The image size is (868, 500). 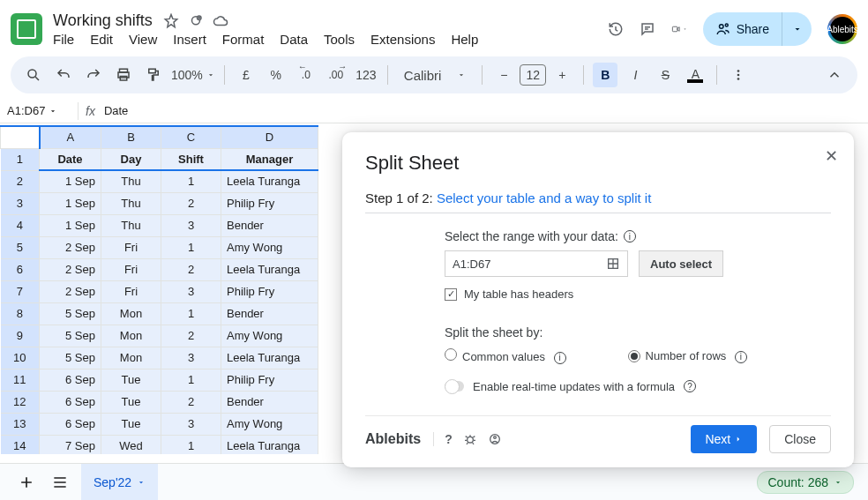 I want to click on menu-file: File, so click(x=64, y=39).